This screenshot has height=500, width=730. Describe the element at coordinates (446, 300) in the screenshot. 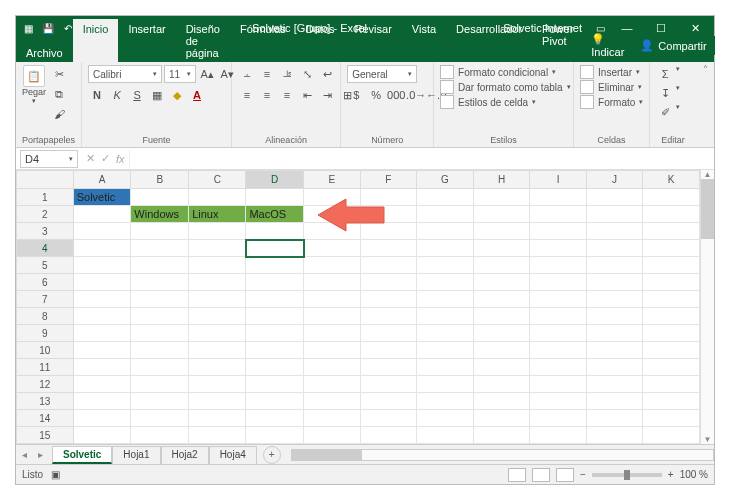

I see `cell-G7` at that location.